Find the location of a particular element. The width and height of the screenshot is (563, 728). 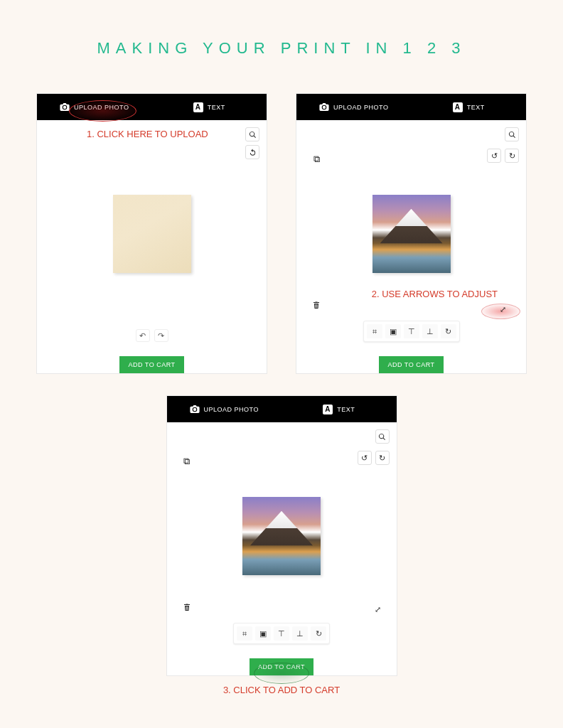

redo-button: ↷ is located at coordinates (161, 336).